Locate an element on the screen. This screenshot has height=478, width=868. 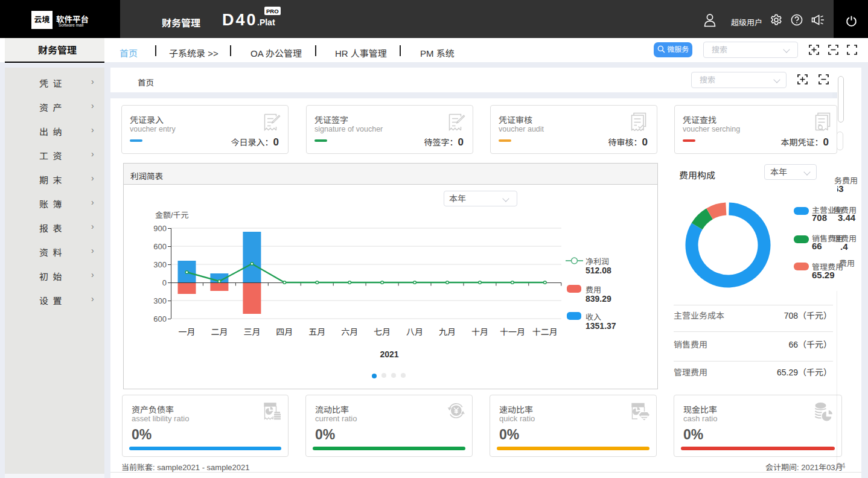
svg-text: 九月 is located at coordinates (447, 332).